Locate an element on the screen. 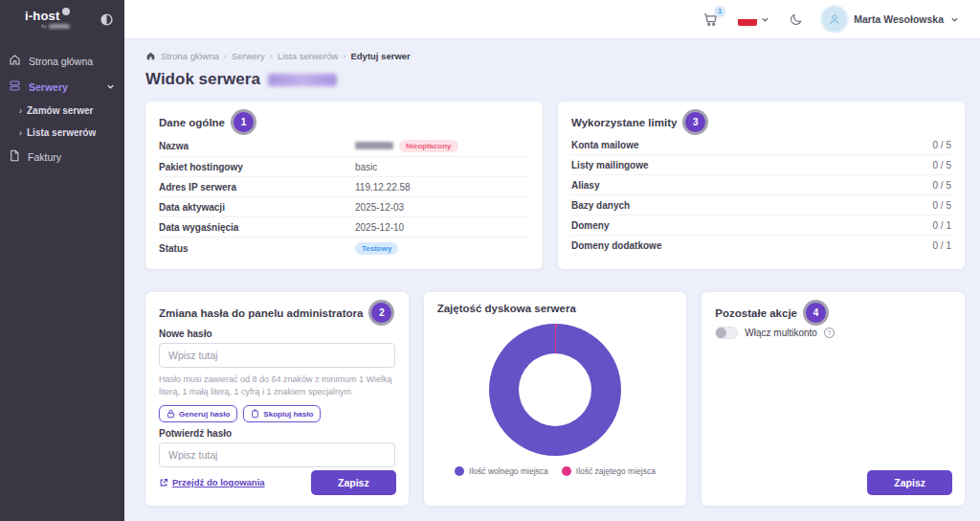 The width and height of the screenshot is (980, 521). sidebar-item-label: Serwery is located at coordinates (63, 87).